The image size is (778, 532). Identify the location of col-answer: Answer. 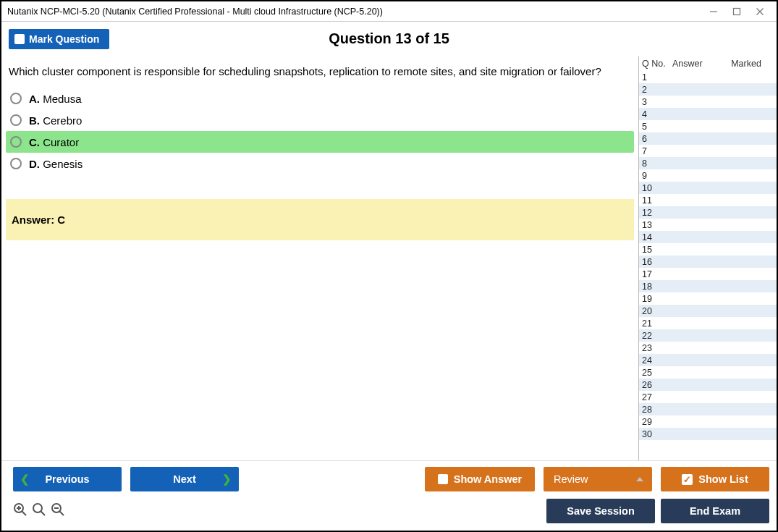
(695, 64).